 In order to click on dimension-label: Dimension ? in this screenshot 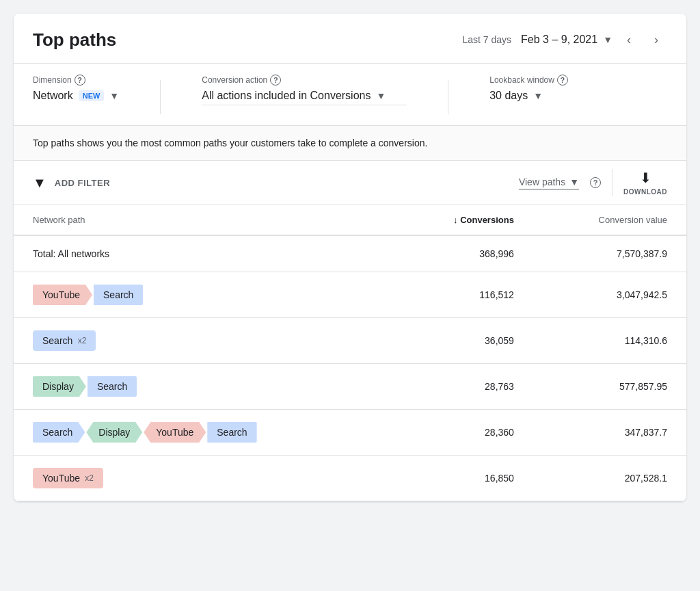, I will do `click(76, 80)`.